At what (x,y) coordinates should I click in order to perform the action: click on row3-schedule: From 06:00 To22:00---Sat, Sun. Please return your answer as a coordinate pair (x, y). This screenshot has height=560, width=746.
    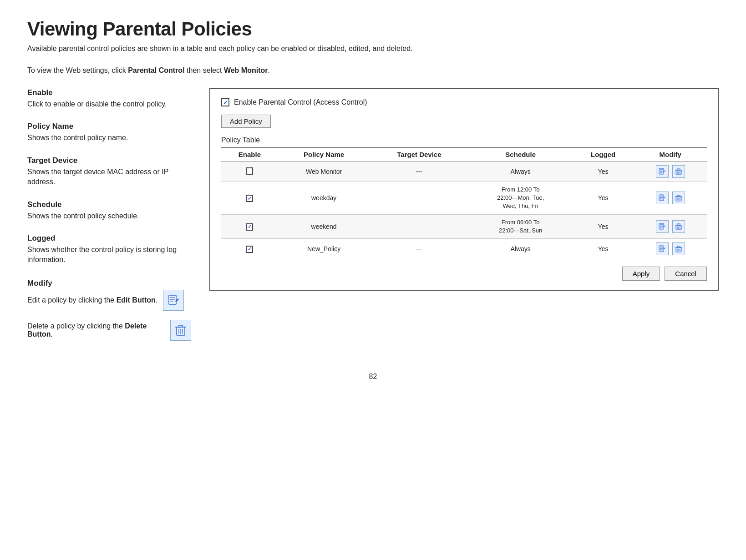
    Looking at the image, I should click on (521, 227).